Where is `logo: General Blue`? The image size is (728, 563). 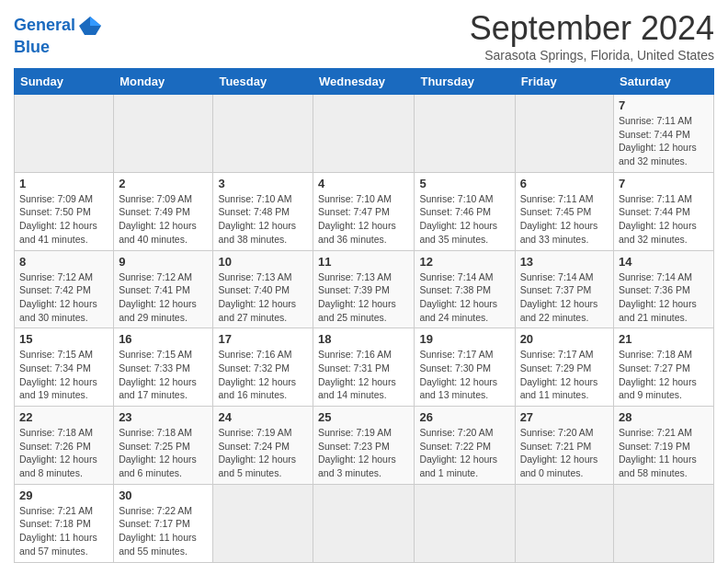 logo: General Blue is located at coordinates (59, 35).